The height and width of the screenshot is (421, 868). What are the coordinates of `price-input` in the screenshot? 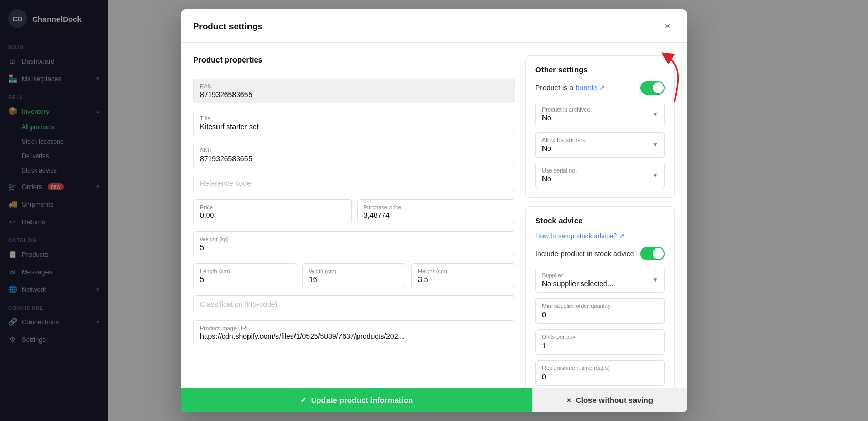 It's located at (273, 215).